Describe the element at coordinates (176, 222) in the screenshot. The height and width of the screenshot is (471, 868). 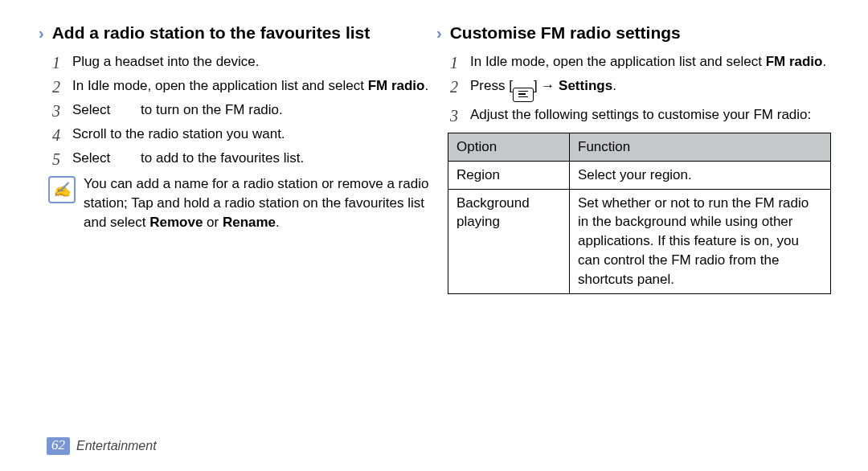
I see `bold-text: Remove` at that location.